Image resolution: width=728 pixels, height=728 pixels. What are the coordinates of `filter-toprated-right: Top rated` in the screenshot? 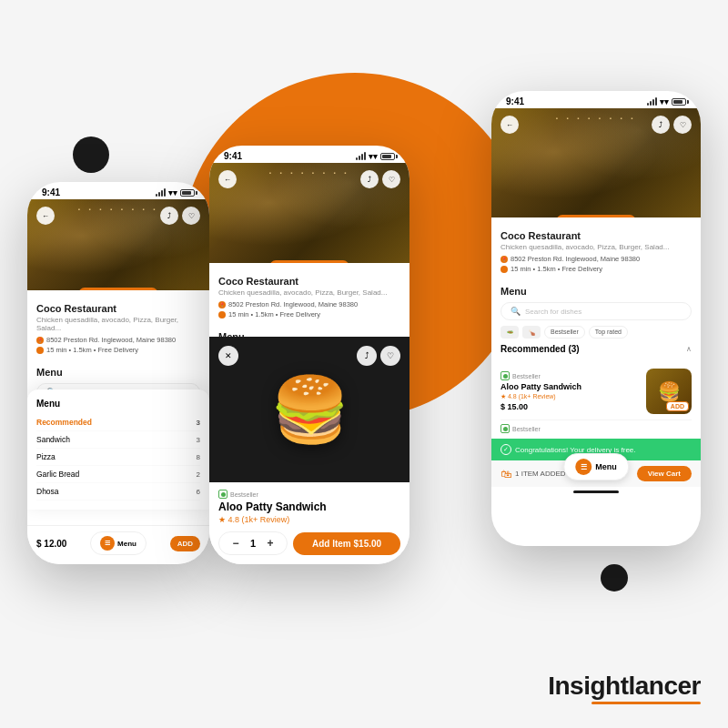 It's located at (608, 332).